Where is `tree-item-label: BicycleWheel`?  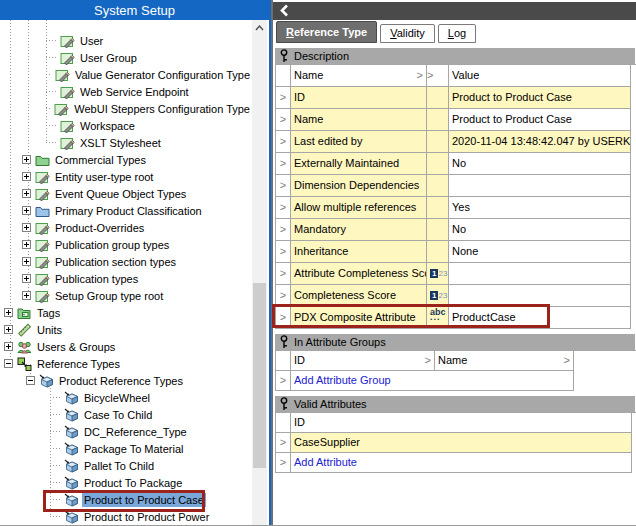
tree-item-label: BicycleWheel is located at coordinates (117, 398).